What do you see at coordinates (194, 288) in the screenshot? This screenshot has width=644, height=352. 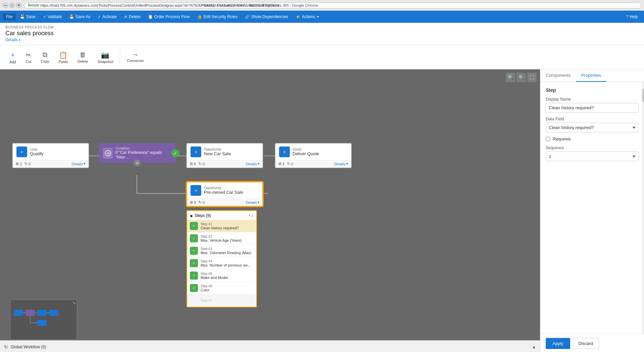 I see `step-6-icon: ≡` at bounding box center [194, 288].